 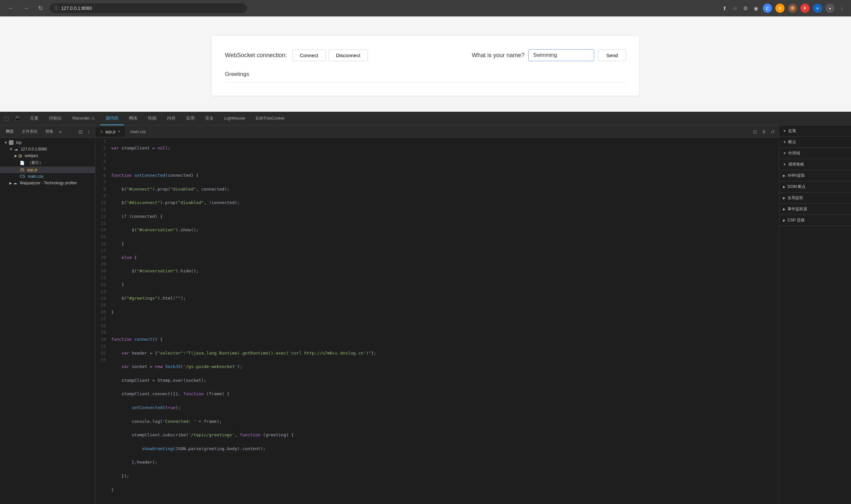 I want to click on websocket-demo: WebSocket connection: Connect Disconnect…, so click(x=426, y=66).